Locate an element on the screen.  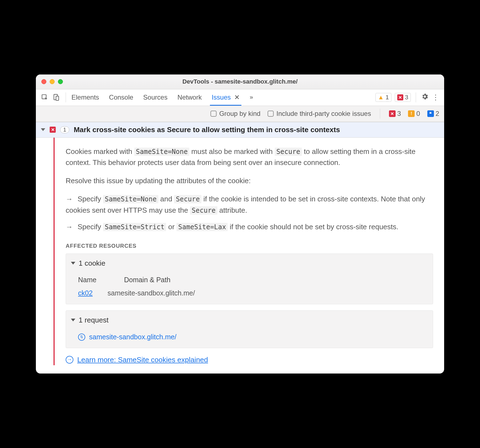
issue-row-header: ✕ 1 Mark cross-site cookies as Secure to… is located at coordinates (240, 130).